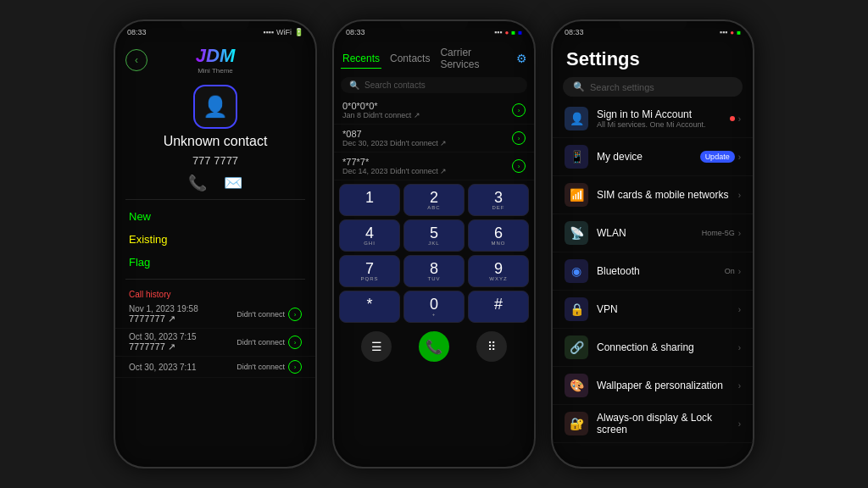  Describe the element at coordinates (295, 367) in the screenshot. I see `call-arrow-3: ›` at that location.